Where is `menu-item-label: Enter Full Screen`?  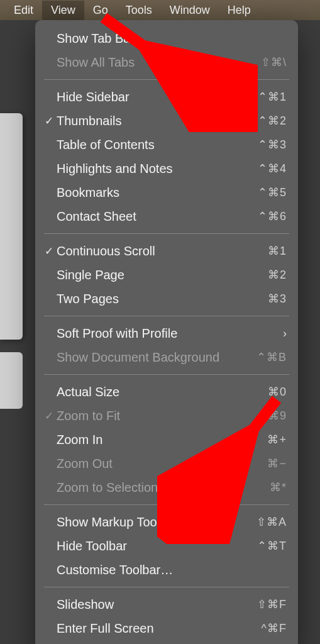
menu-item-label: Enter Full Screen is located at coordinates (143, 629).